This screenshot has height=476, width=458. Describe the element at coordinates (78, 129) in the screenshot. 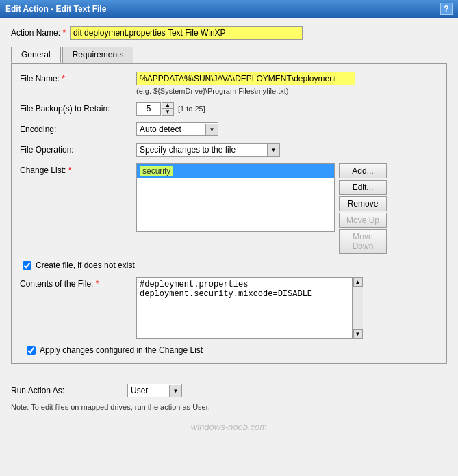

I see `encoding-label: Encoding:` at that location.